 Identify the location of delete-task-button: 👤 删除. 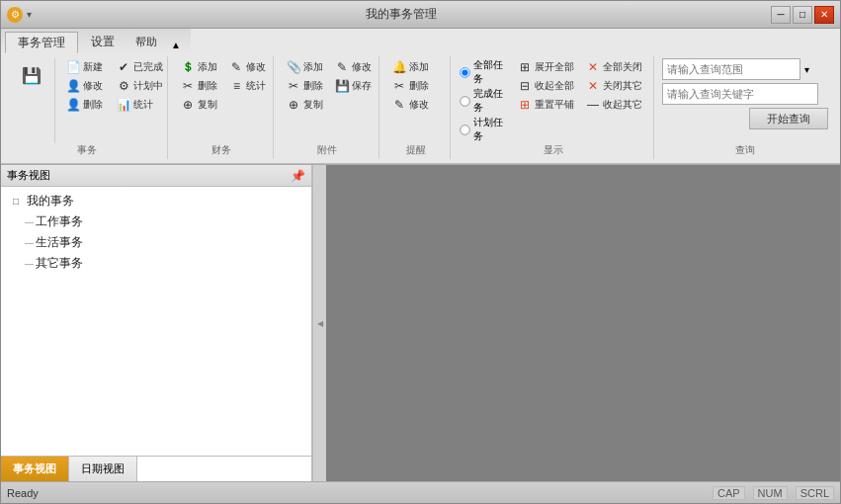
(85, 105).